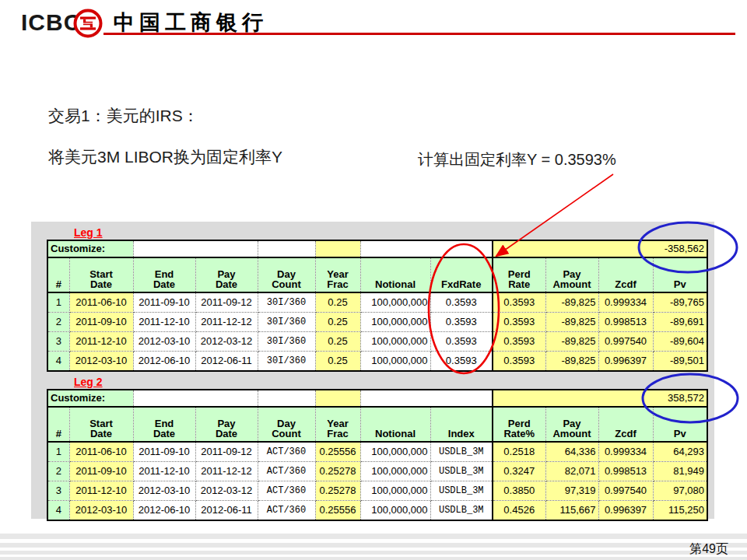  I want to click on column-header-line1: End, so click(165, 424).